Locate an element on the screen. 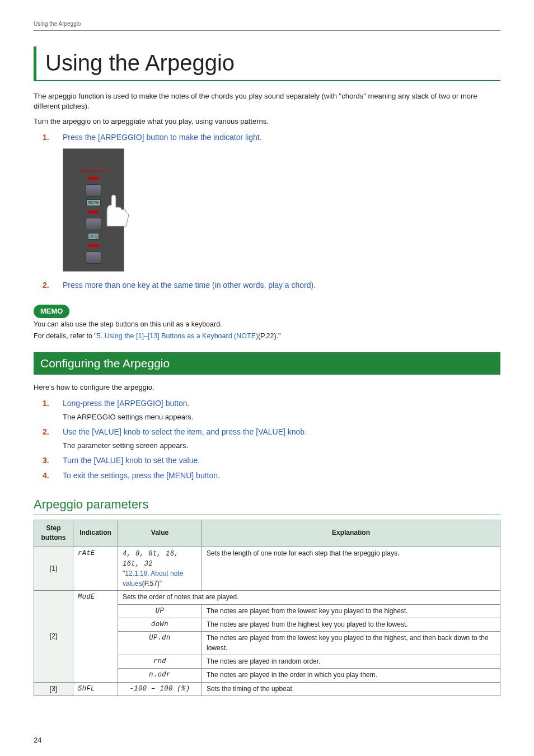  cell-explanation: The notes are played from the highest ke… is located at coordinates (352, 624).